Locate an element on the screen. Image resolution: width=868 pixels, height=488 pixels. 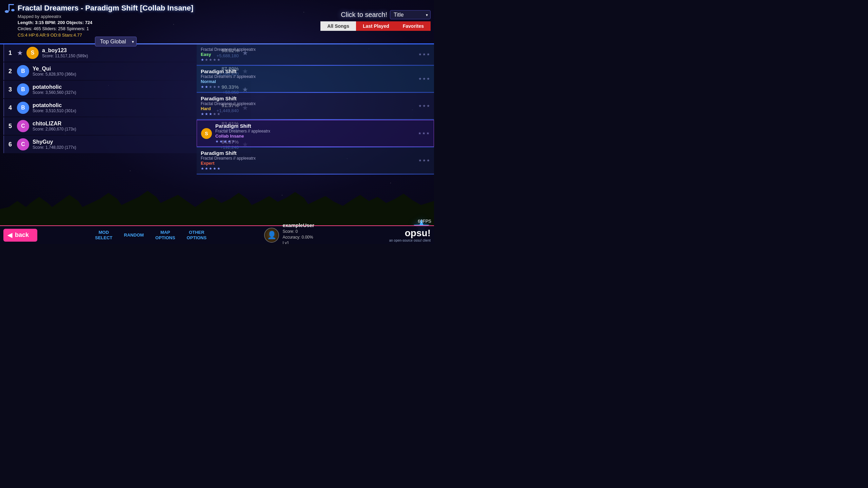
last-played-button: Last Played is located at coordinates (376, 26).